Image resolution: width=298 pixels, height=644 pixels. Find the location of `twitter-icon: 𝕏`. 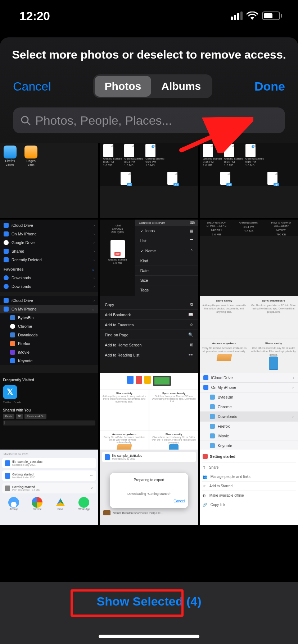

twitter-icon: 𝕏 is located at coordinates (10, 392).